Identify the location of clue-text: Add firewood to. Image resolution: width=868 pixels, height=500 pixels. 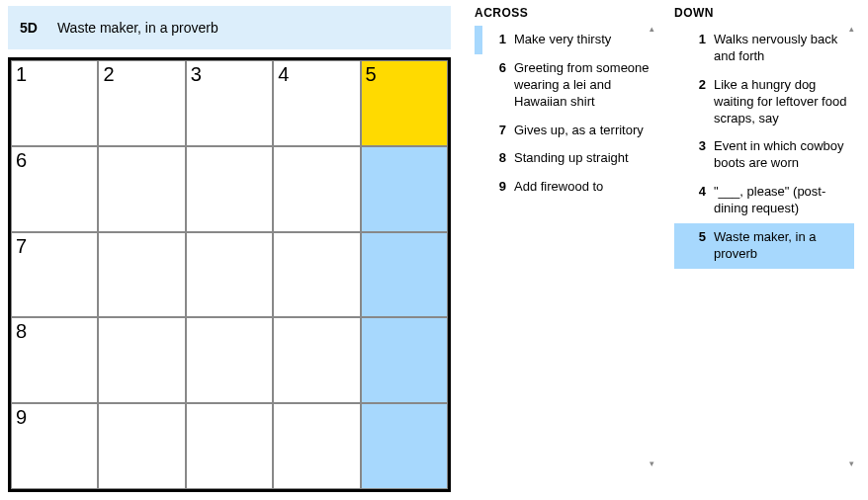
(582, 188).